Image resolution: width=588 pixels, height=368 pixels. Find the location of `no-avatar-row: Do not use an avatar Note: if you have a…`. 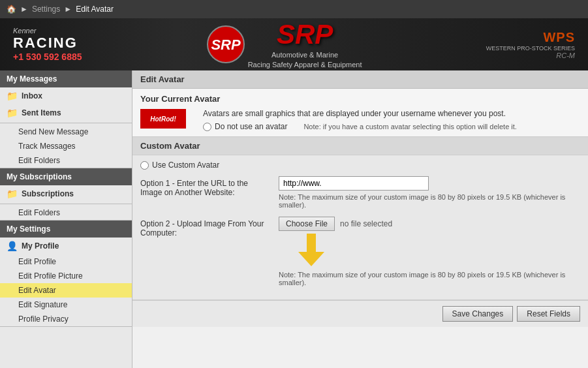

no-avatar-row: Do not use an avatar Note: if you have a… is located at coordinates (392, 127).